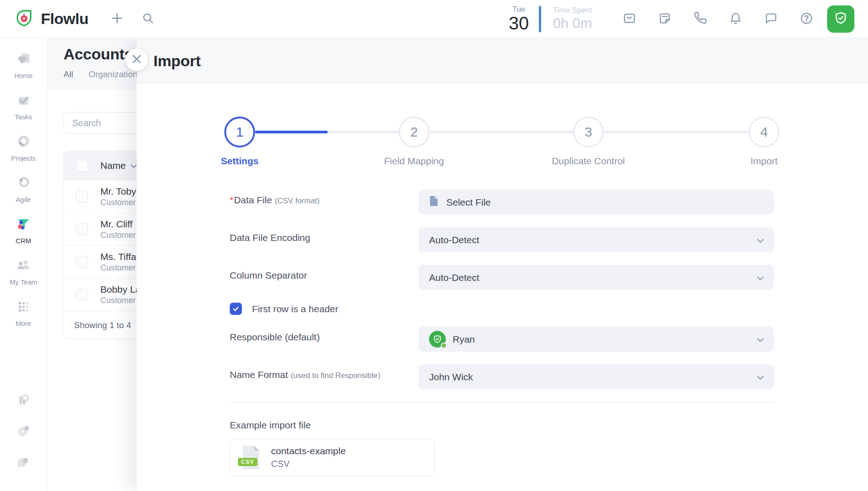  I want to click on first-row-header-checkbox: First row is a header, so click(502, 309).